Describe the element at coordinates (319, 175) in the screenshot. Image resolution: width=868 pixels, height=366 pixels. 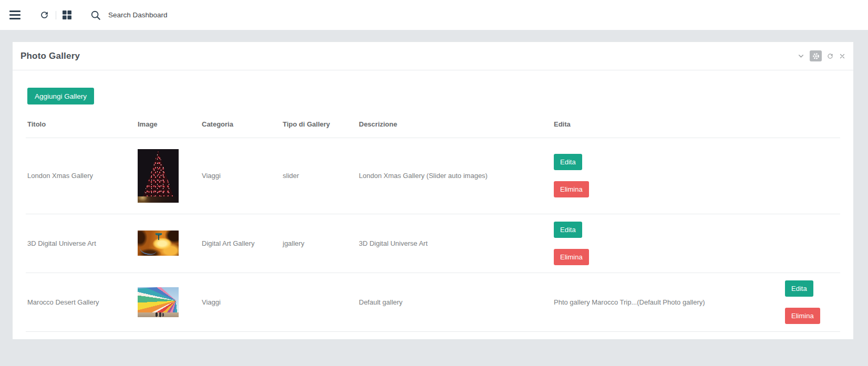
I see `cell-tipo: slider` at that location.